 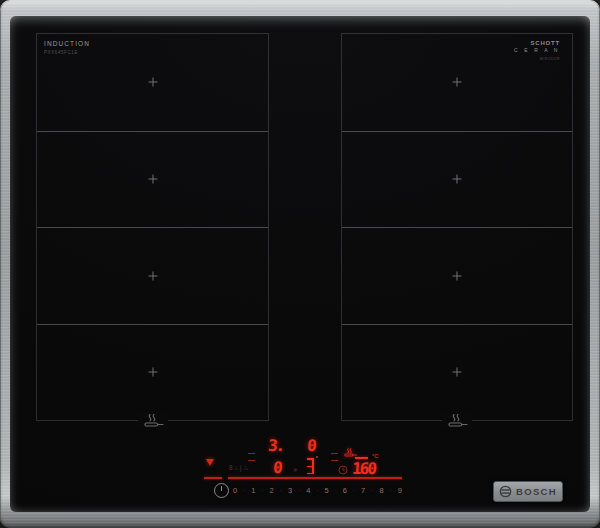 I want to click on slider-level-6: 6, so click(x=345, y=490).